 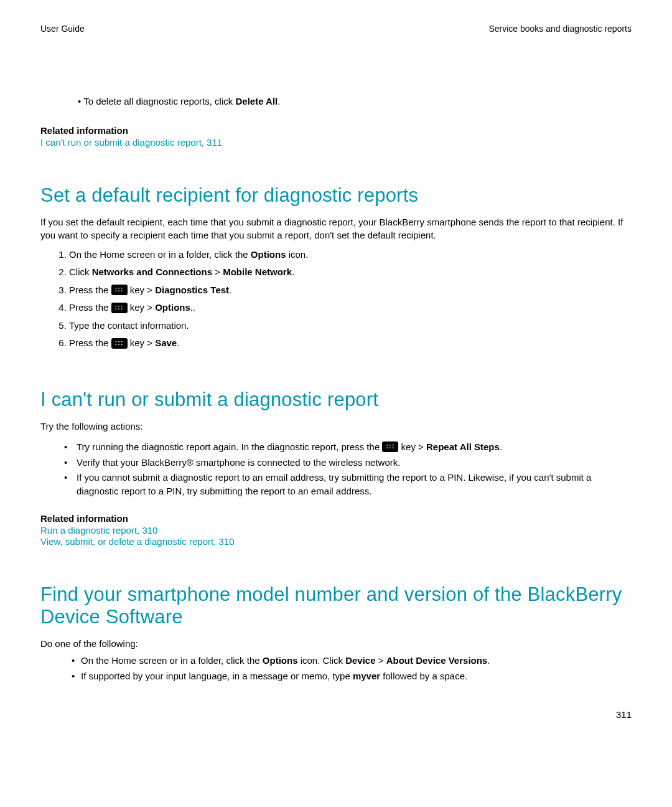 What do you see at coordinates (348, 463) in the screenshot?
I see `list-item: Verify that your BlackBerry® smartphone …` at bounding box center [348, 463].